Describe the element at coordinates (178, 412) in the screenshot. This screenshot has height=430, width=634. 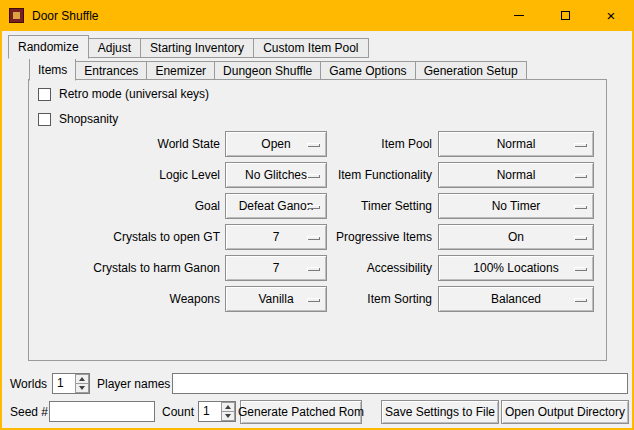
I see `count-label: Count` at that location.